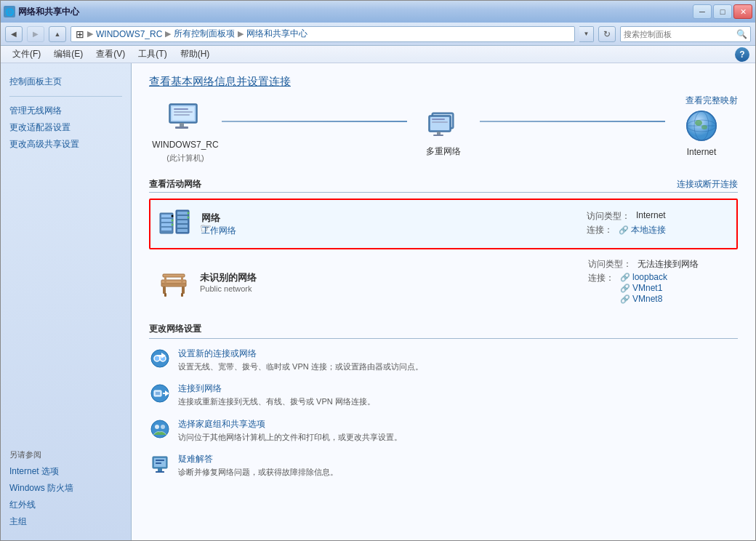 The image size is (756, 541). Describe the element at coordinates (65, 111) in the screenshot. I see `sidebar-item-wireless: 管理无线网络` at that location.